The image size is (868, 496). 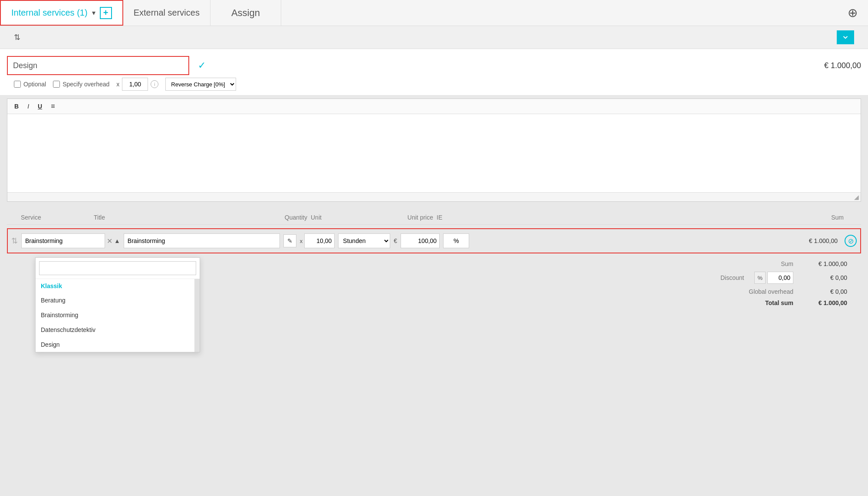 I want to click on overhead-value: € 0,00, so click(x=825, y=292).